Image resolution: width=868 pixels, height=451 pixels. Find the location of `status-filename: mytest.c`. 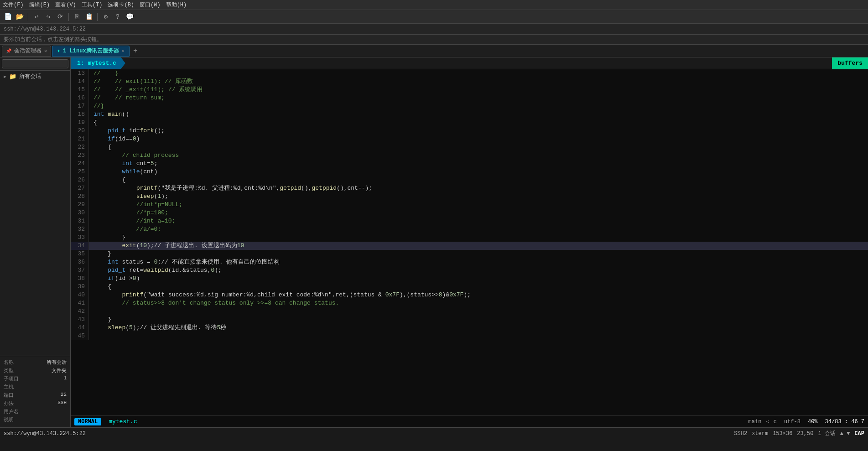

status-filename: mytest.c is located at coordinates (123, 421).